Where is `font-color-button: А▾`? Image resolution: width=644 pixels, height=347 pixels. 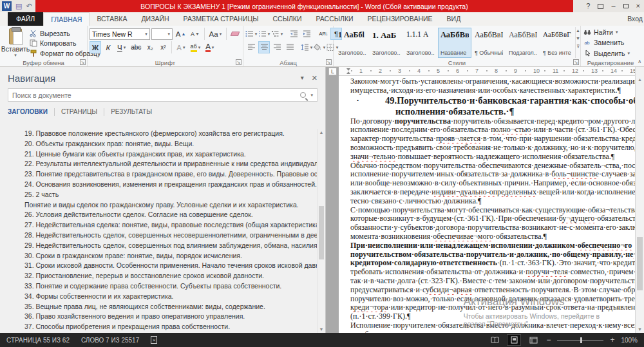 font-color-button: А▾ is located at coordinates (210, 48).